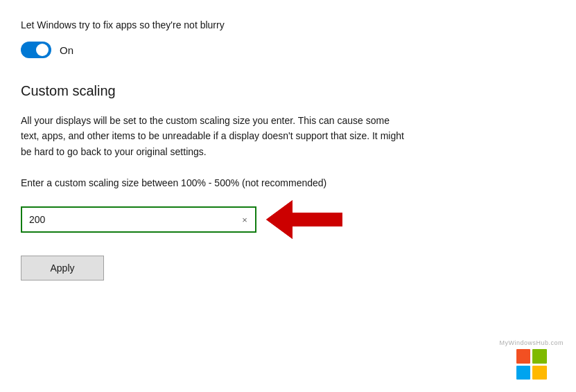 The height and width of the screenshot is (392, 576). What do you see at coordinates (215, 136) in the screenshot?
I see `description-text: All your displays will be set to the cus…` at bounding box center [215, 136].